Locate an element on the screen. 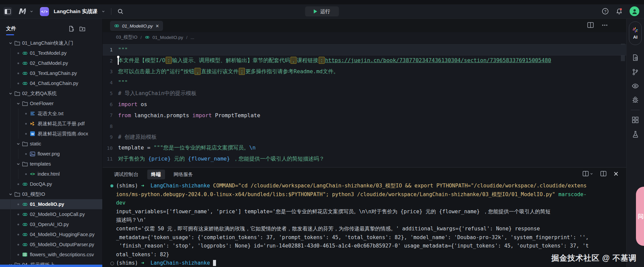 The image size is (644, 267). new-folder-icon is located at coordinates (83, 29).